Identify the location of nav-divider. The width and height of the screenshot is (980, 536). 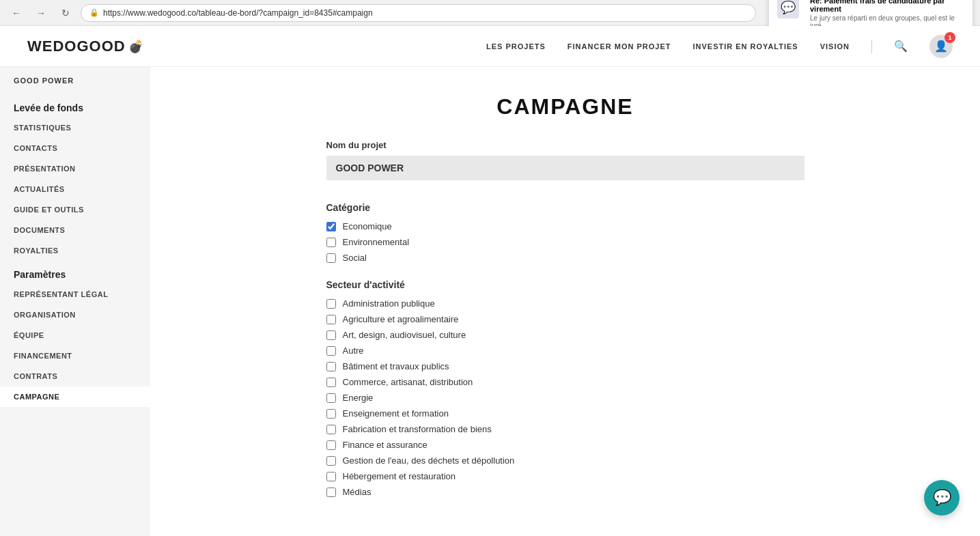
(871, 46).